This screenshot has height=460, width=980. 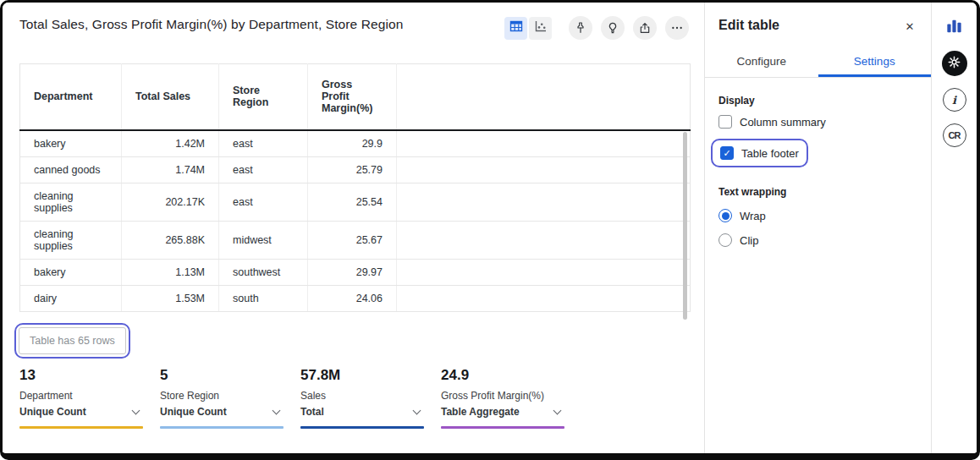 What do you see at coordinates (71, 169) in the screenshot?
I see `cell-department: canned goods` at bounding box center [71, 169].